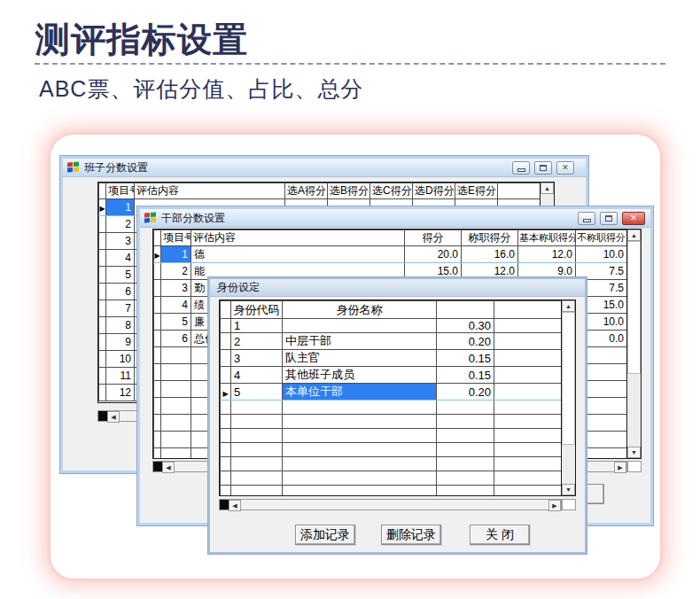  What do you see at coordinates (116, 168) in the screenshot?
I see `window-title: 班子分数设置` at bounding box center [116, 168].